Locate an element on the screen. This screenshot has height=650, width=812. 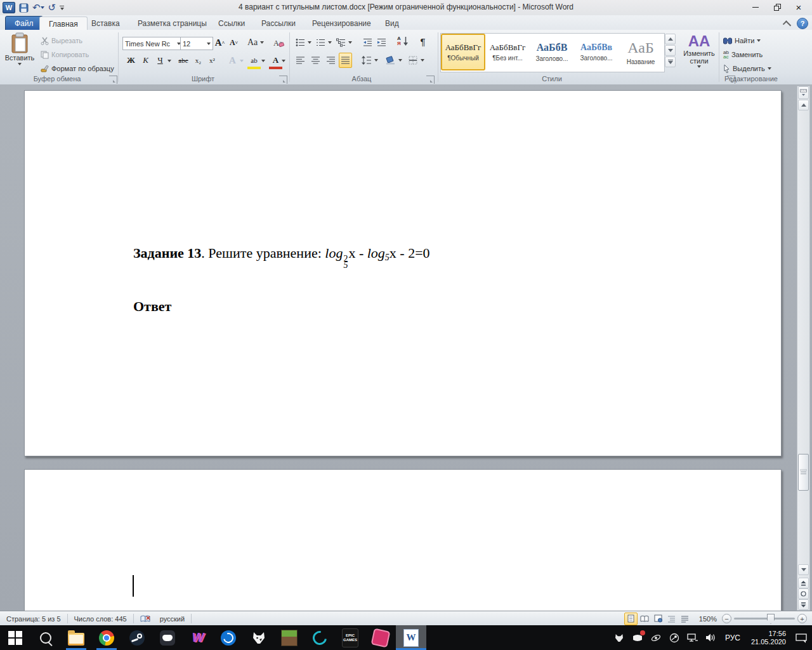
help-button: ? is located at coordinates (802, 23).